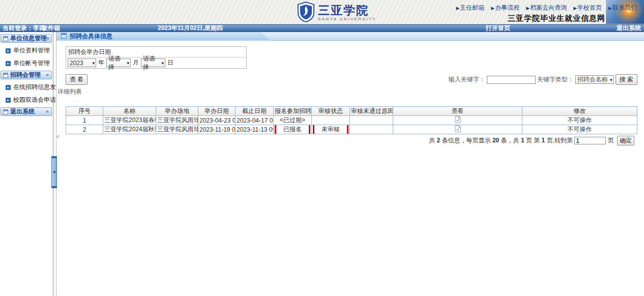 Image resolution: width=644 pixels, height=296 pixels. I want to click on total-pages: 1, so click(523, 140).